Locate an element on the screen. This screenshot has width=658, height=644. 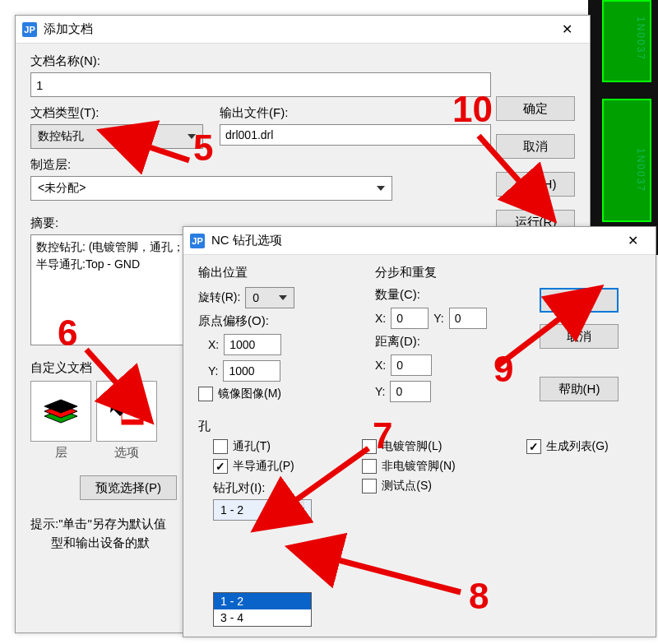
dist-label: 距离(D): is located at coordinates (449, 342).